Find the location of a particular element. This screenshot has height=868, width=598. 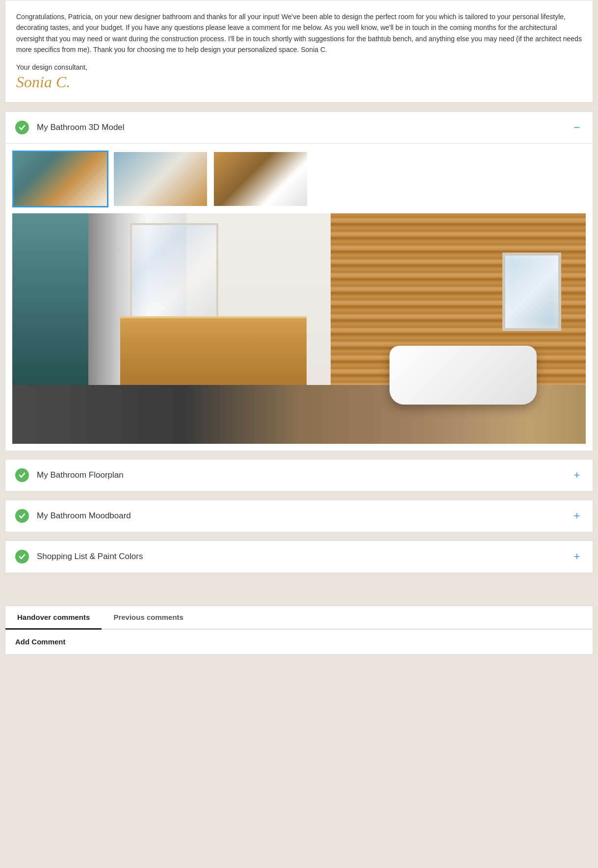

vanity-cabinet is located at coordinates (213, 351).